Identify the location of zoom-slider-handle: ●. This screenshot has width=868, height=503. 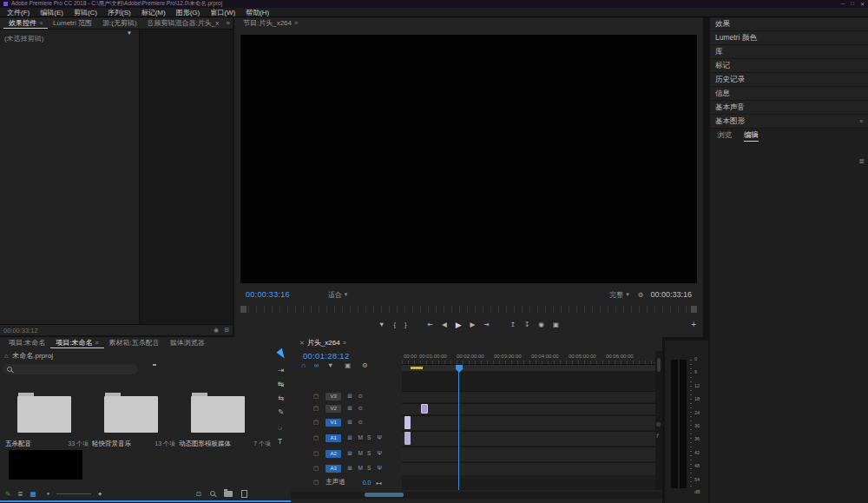
(49, 493).